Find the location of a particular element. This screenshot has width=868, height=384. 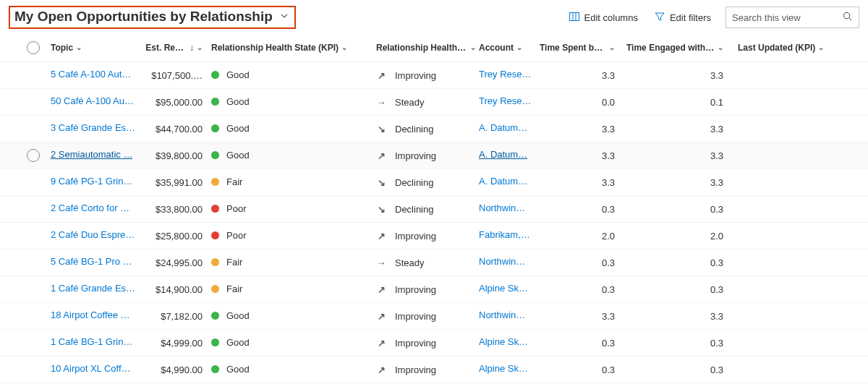

topic-link: 2 Café Duo Espre… is located at coordinates (93, 234).